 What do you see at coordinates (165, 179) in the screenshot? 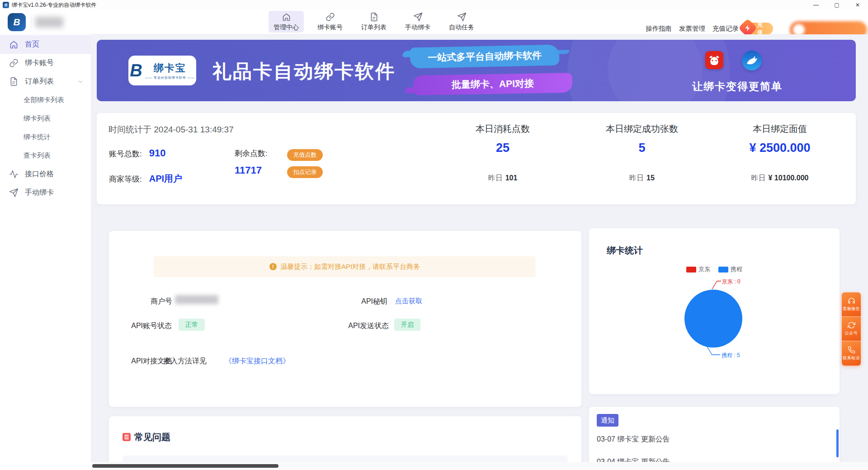
I see `merchant-level-value: API用户` at bounding box center [165, 179].